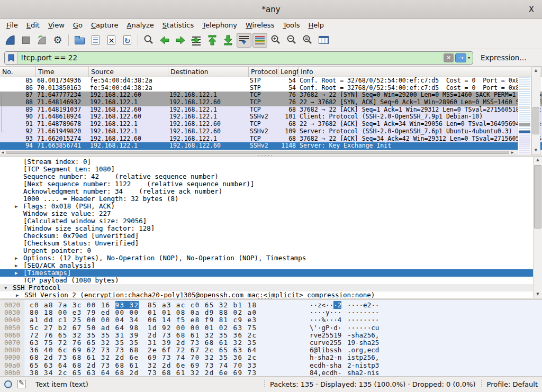  I want to click on resize-columns-icon, so click(323, 40).